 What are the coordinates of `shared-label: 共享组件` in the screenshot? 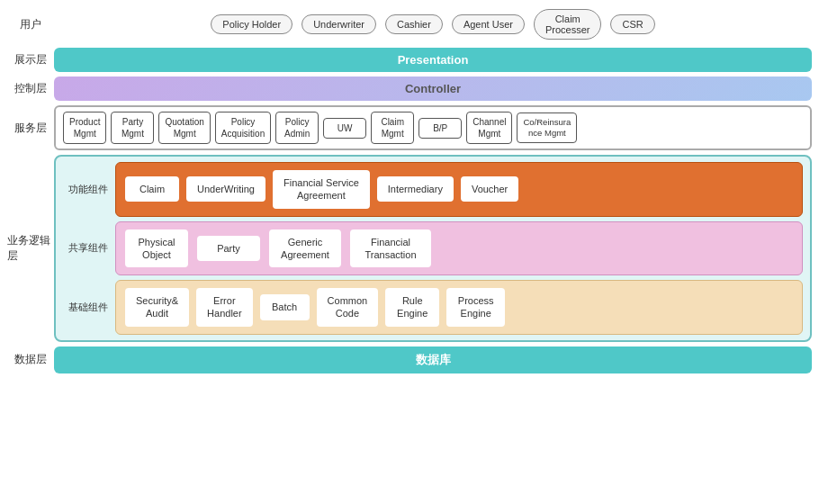 It's located at (86, 248).